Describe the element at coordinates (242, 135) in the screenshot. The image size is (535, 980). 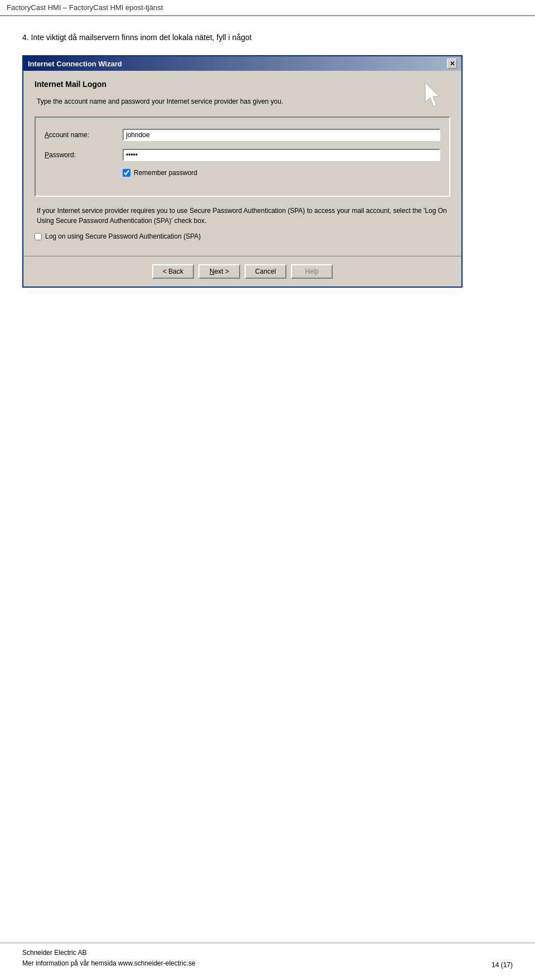
I see `account-name-row: Account name:` at that location.